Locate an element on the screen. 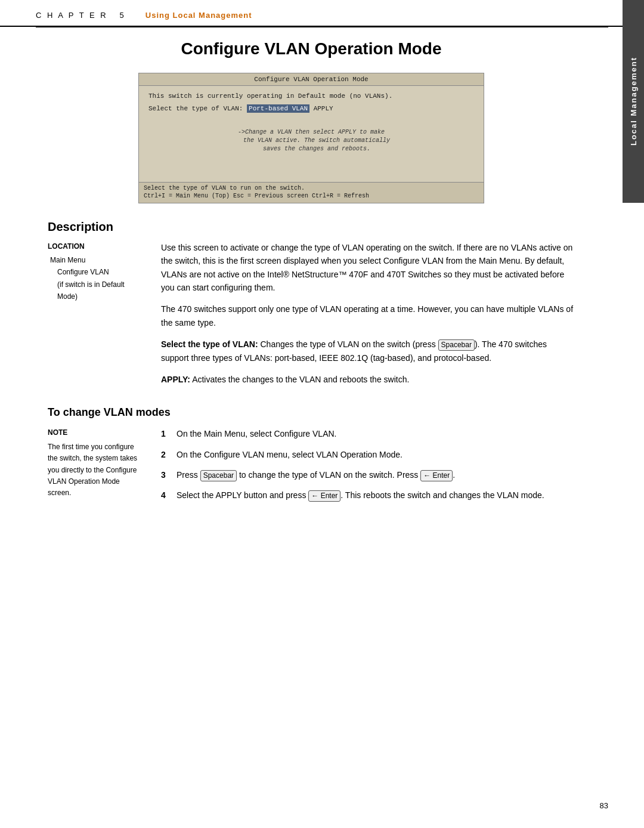 This screenshot has height=828, width=644. description-para4: APPLY: Activates the changes to the VLAN… is located at coordinates (368, 379).